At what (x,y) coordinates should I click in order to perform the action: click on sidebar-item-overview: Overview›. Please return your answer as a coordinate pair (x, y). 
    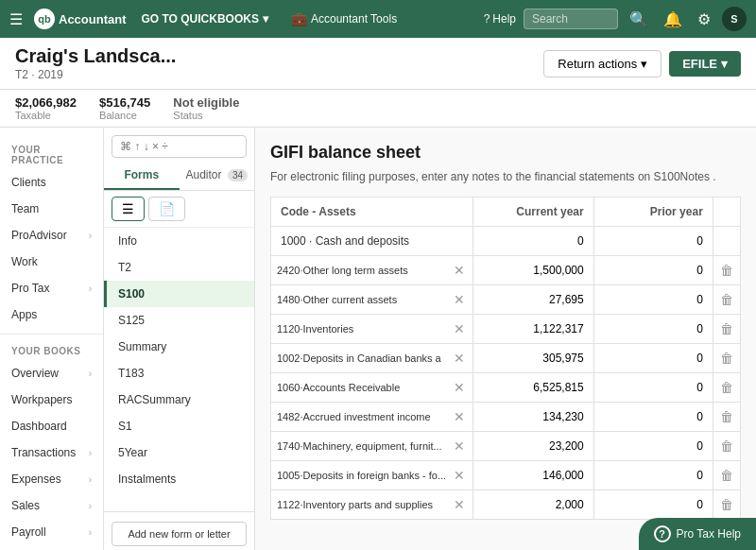
    Looking at the image, I should click on (51, 373).